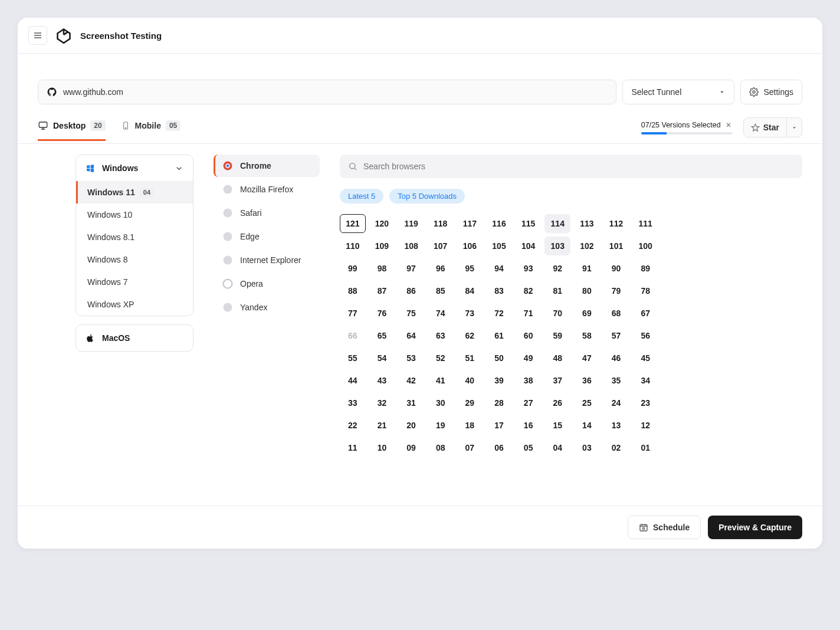 This screenshot has height=630, width=840. I want to click on version-80: 80, so click(587, 291).